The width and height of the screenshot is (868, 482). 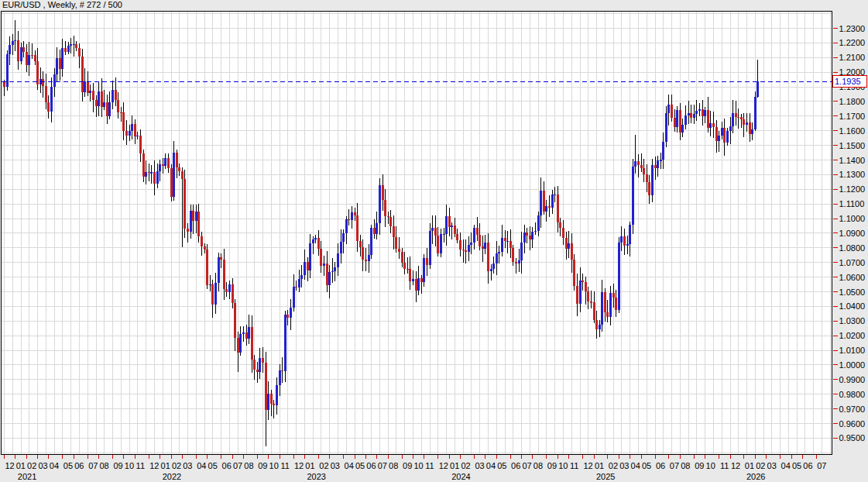 What do you see at coordinates (27, 477) in the screenshot?
I see `x-year-label: 2021` at bounding box center [27, 477].